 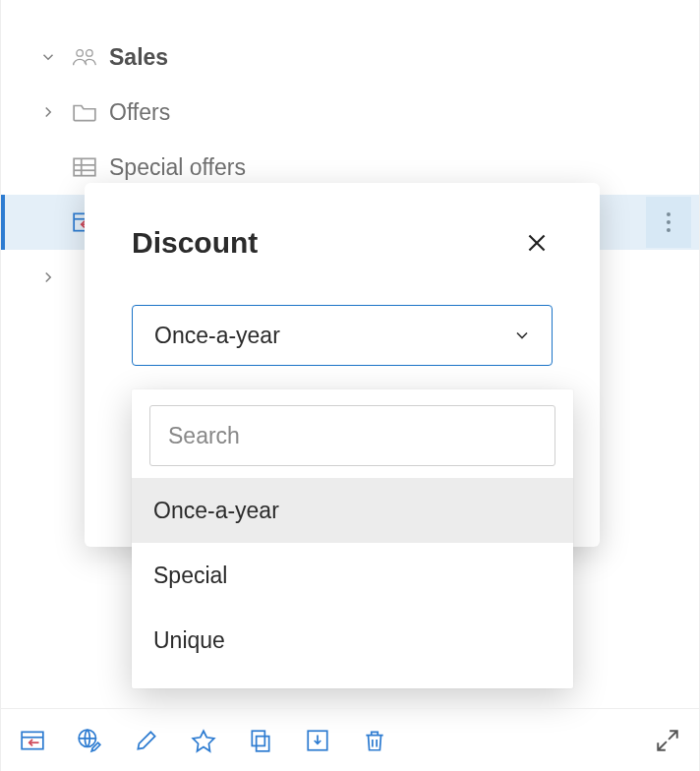 What do you see at coordinates (89, 741) in the screenshot?
I see `globe-edit-icon` at bounding box center [89, 741].